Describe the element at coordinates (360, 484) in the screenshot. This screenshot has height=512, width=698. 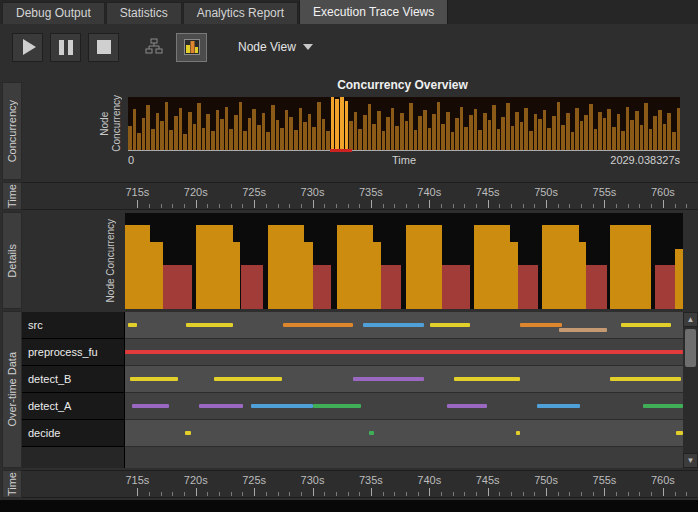
I see `time-ruler-bottom: 715s720s725s730s735s740s745s750s755s760s` at that location.